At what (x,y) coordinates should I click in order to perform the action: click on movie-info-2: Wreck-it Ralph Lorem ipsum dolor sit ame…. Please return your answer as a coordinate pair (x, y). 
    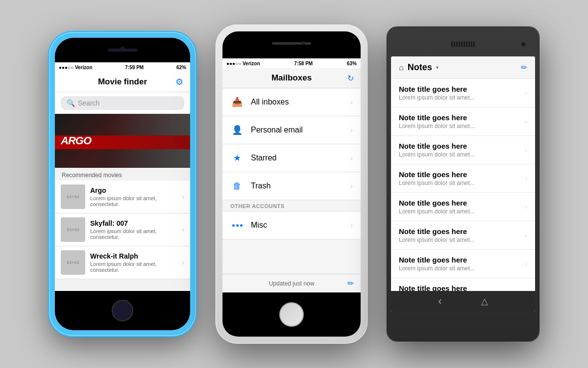
    Looking at the image, I should click on (133, 263).